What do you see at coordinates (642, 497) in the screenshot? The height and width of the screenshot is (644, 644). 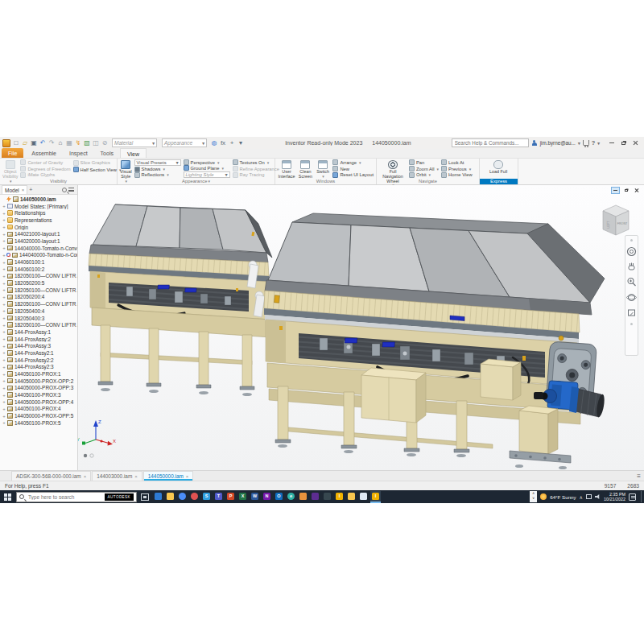 I see `show-desktop-strip` at bounding box center [642, 497].